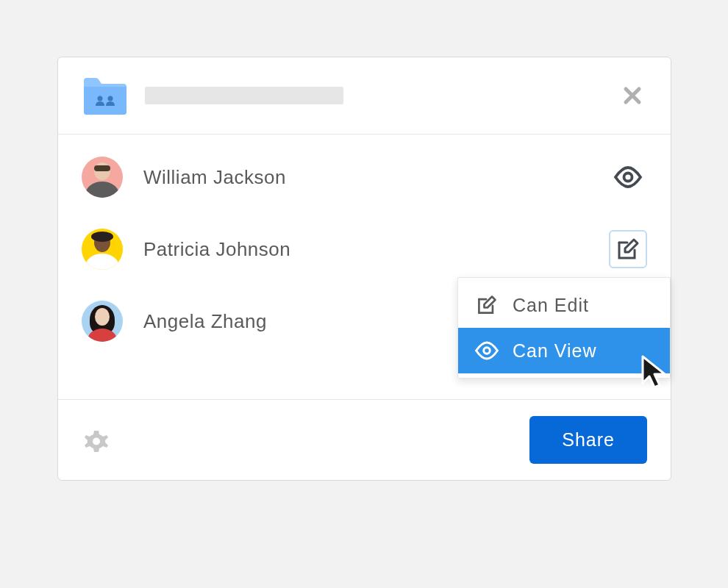 This screenshot has height=588, width=728. Describe the element at coordinates (628, 177) in the screenshot. I see `permission-view-button` at that location.